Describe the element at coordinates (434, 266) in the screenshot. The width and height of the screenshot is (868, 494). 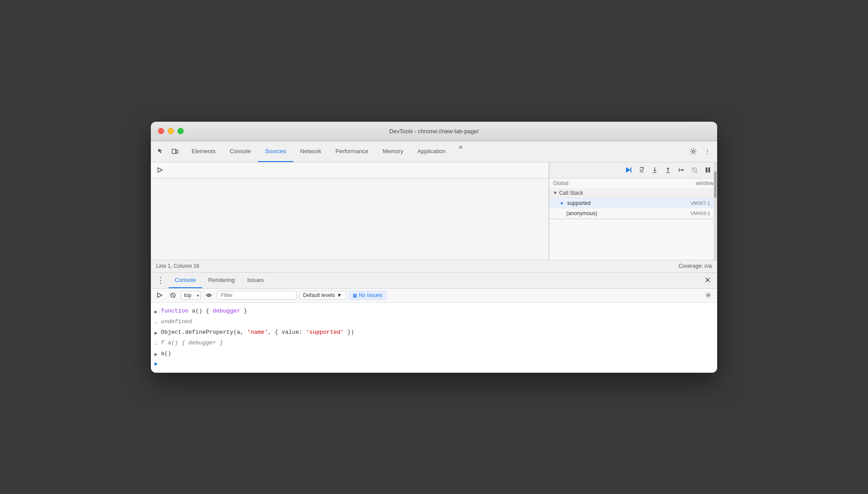
I see `status-bar: Line 1, Column 16 Coverage: n/a` at that location.